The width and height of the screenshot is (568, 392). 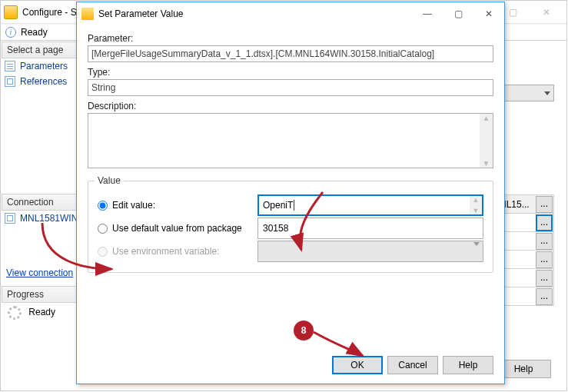 I want to click on maximize-button: ▢, so click(x=458, y=14).